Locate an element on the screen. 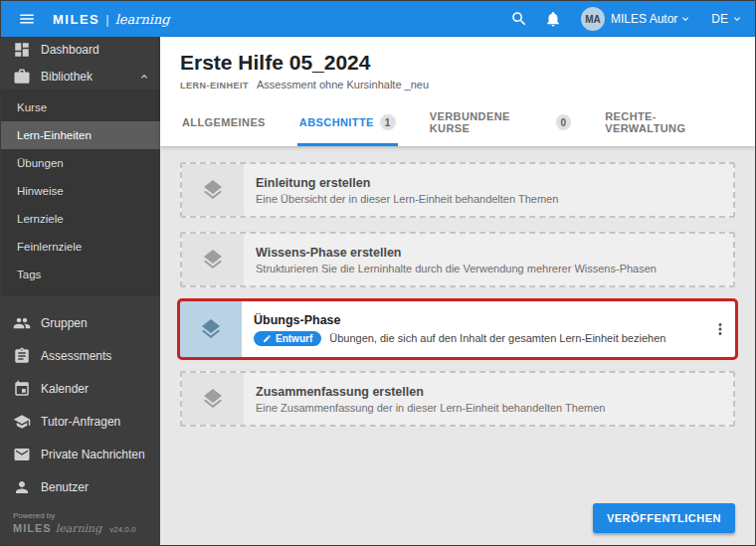 The image size is (756, 546). footer-brand: MILES is located at coordinates (32, 528).